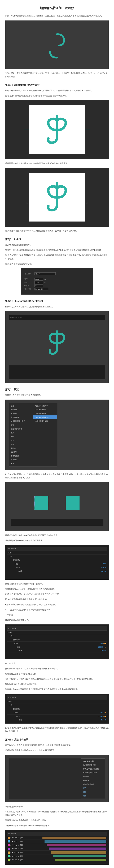 The height and width of the screenshot is (868, 114). I want to click on step4-p10: • 2:00(显示时间上)的地方添加关键帧把起点改成100%, so click(57, 610).